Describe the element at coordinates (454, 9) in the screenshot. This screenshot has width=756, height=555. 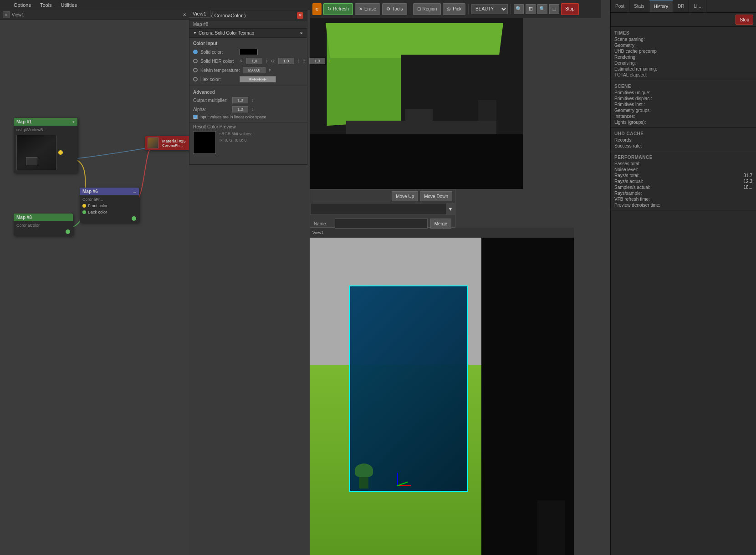
I see `pick-btn: ◎ Pick` at that location.